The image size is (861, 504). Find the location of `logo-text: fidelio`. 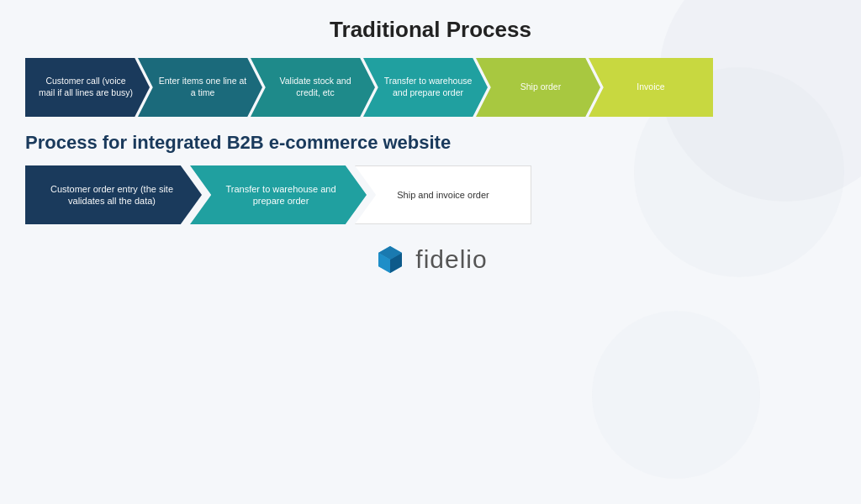

logo-text: fidelio is located at coordinates (451, 260).